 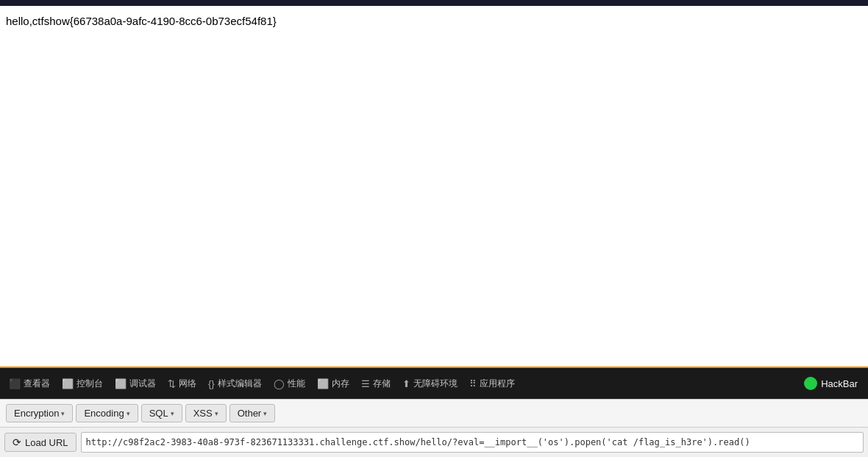 What do you see at coordinates (15, 384) in the screenshot?
I see `inspector-icon: ⬛` at bounding box center [15, 384].